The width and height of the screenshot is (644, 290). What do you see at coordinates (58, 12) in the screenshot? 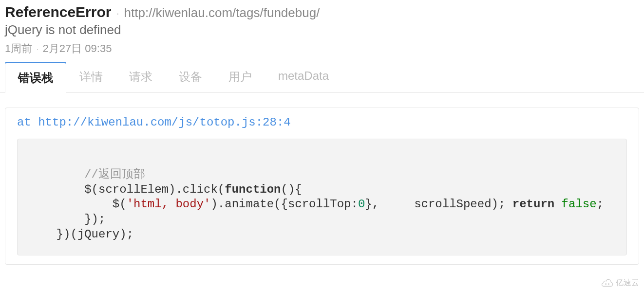
I see `error-type: ReferenceError` at bounding box center [58, 12].